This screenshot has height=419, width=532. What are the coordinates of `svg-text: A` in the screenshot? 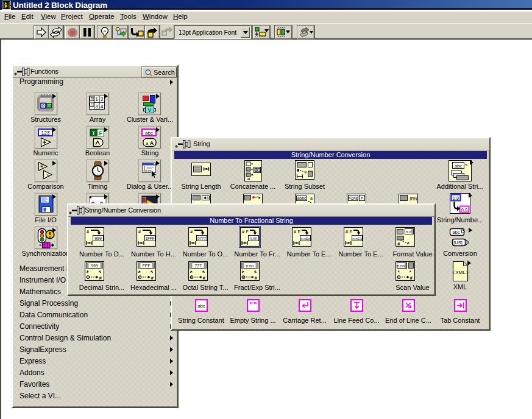 It's located at (151, 143).